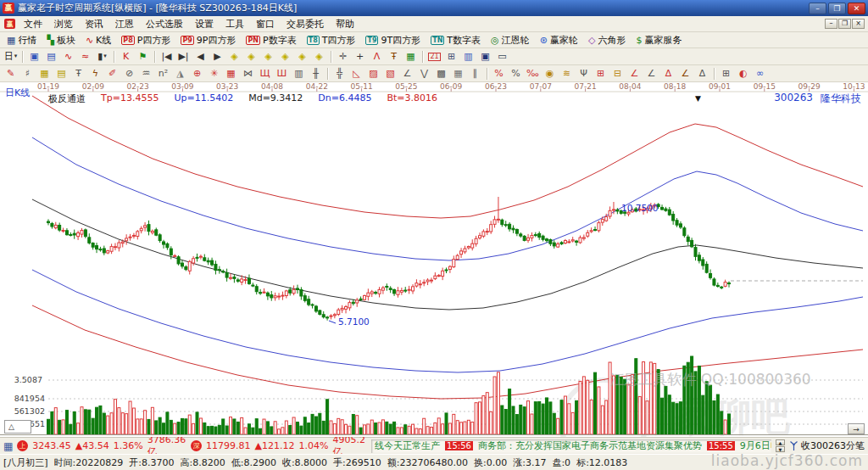  Describe the element at coordinates (197, 446) in the screenshot. I see `shenzhen-index-icon: 深` at that location.